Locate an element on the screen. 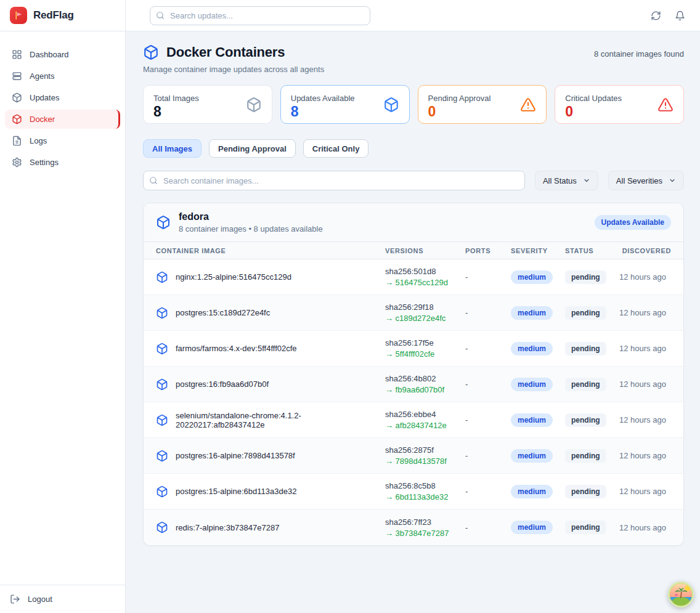 Image resolution: width=700 pixels, height=613 pixels. sidebar-footer: Logout is located at coordinates (63, 599).